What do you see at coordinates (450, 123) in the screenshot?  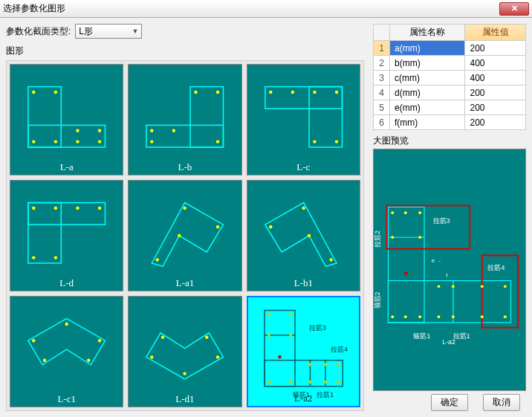 I see `table-row: 6 f(mm) 200` at bounding box center [450, 123].